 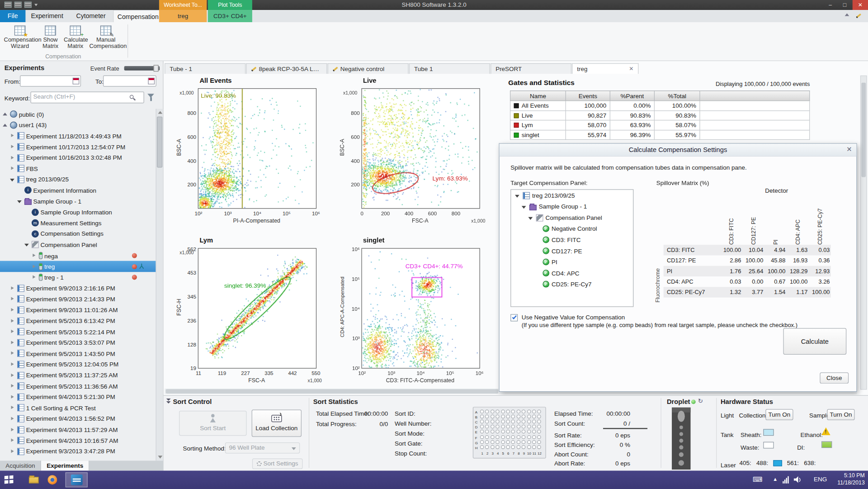 I want to click on well-G1, so click(x=482, y=442).